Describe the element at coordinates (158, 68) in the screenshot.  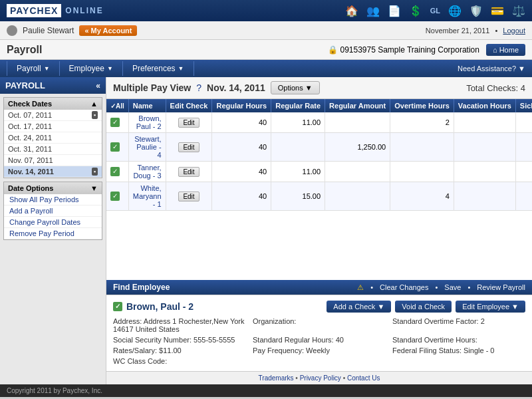
I see `nav-preferences: Preferences ▼` at that location.